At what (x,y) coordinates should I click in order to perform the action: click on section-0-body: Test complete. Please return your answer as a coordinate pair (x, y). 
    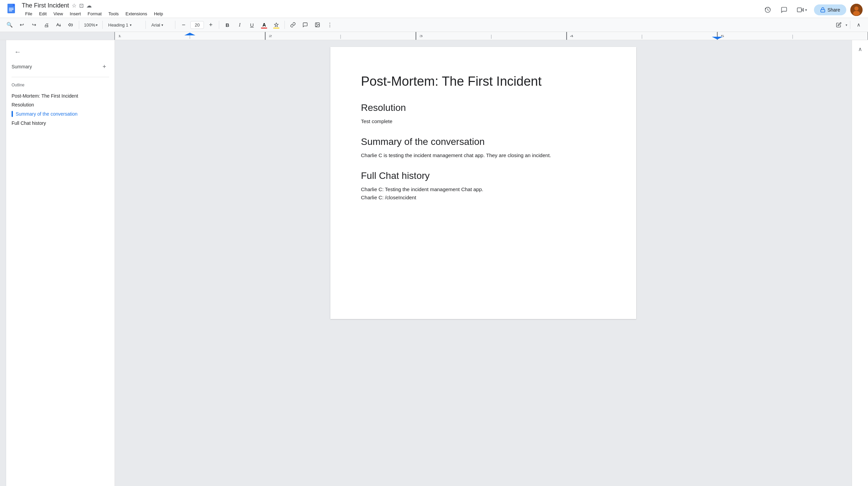
    Looking at the image, I should click on (483, 121).